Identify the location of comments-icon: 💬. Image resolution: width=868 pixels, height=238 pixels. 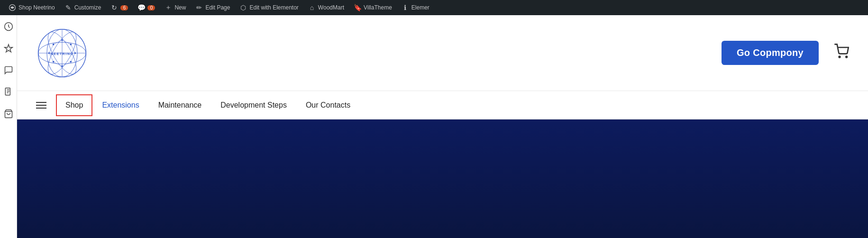
(141, 8).